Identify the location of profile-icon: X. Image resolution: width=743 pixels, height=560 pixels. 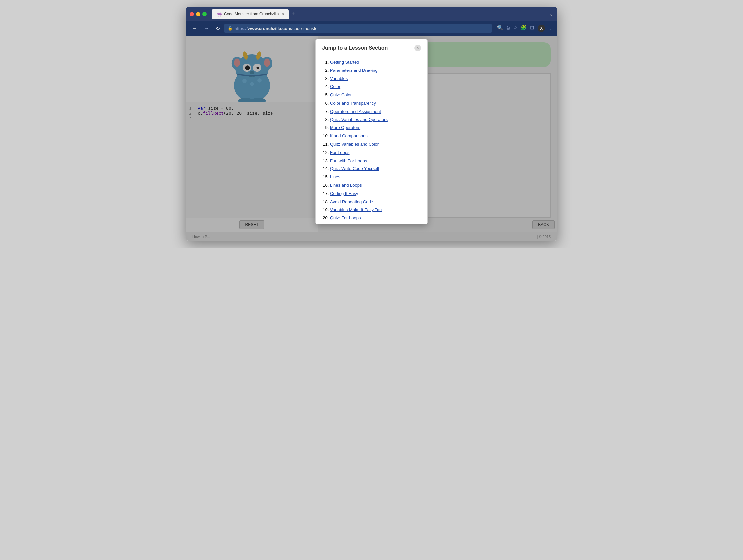
(541, 29).